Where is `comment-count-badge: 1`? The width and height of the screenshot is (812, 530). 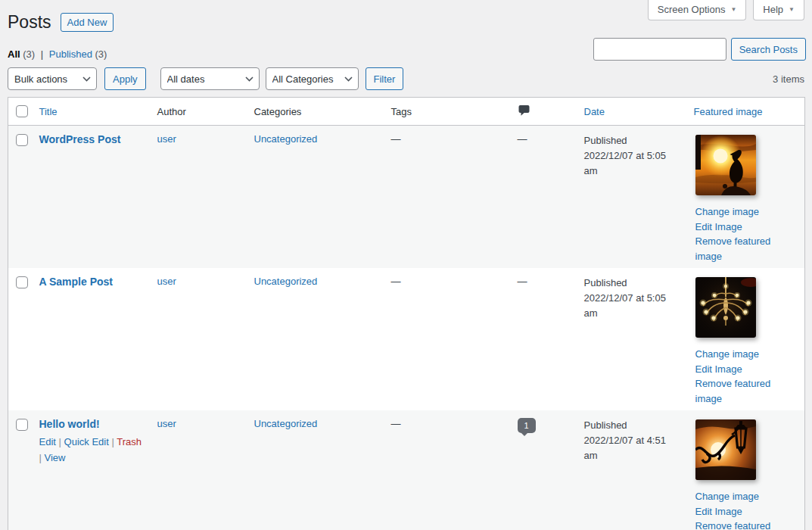
comment-count-badge: 1 is located at coordinates (527, 426).